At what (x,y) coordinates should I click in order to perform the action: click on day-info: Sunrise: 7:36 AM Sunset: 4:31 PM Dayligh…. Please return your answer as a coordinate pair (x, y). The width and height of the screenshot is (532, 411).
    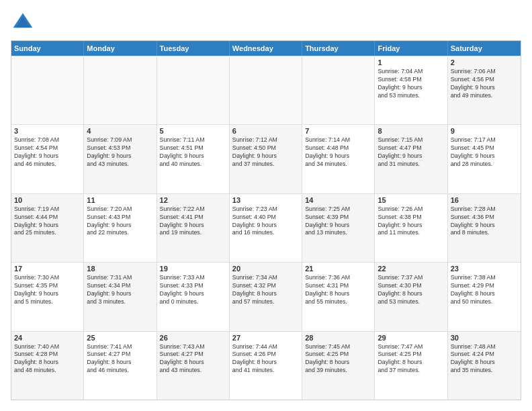
    Looking at the image, I should click on (339, 290).